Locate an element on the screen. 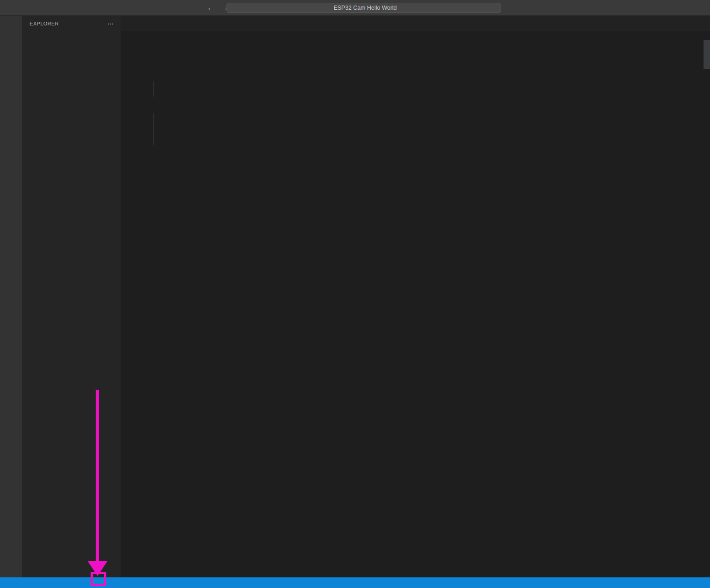 Image resolution: width=710 pixels, height=588 pixels. minimap-slider is located at coordinates (707, 55).